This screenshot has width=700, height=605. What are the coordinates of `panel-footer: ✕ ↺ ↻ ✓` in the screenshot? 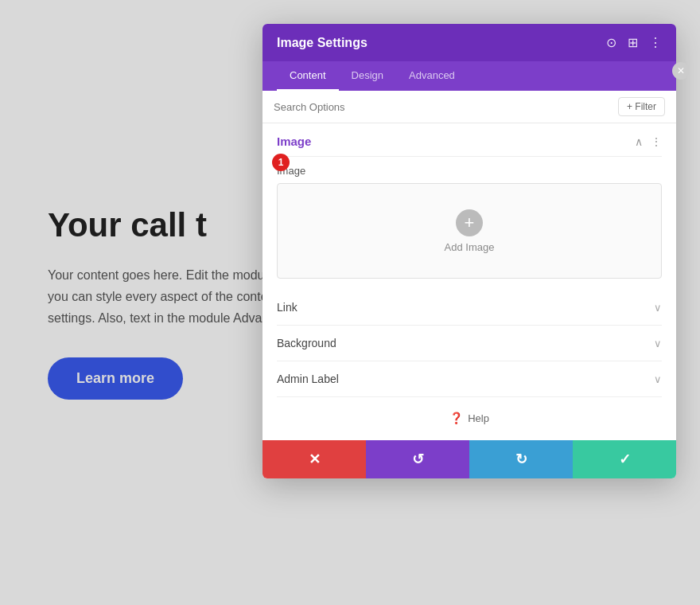 It's located at (469, 459).